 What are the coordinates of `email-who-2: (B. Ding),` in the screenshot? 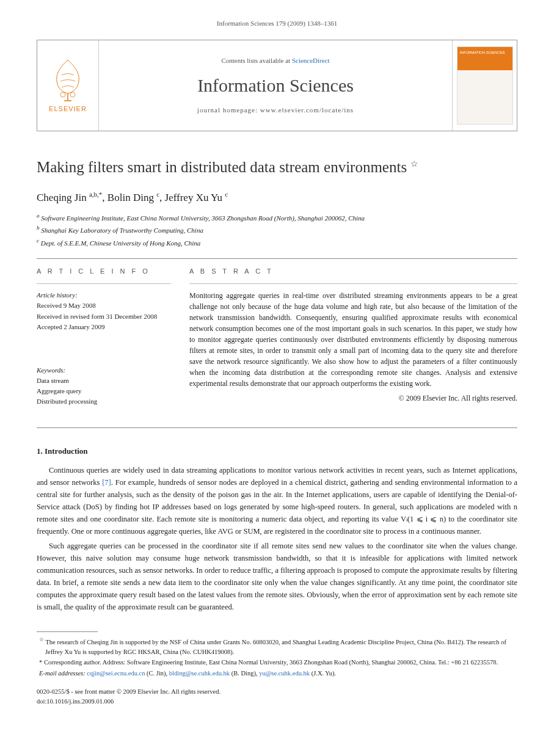 It's located at (244, 673).